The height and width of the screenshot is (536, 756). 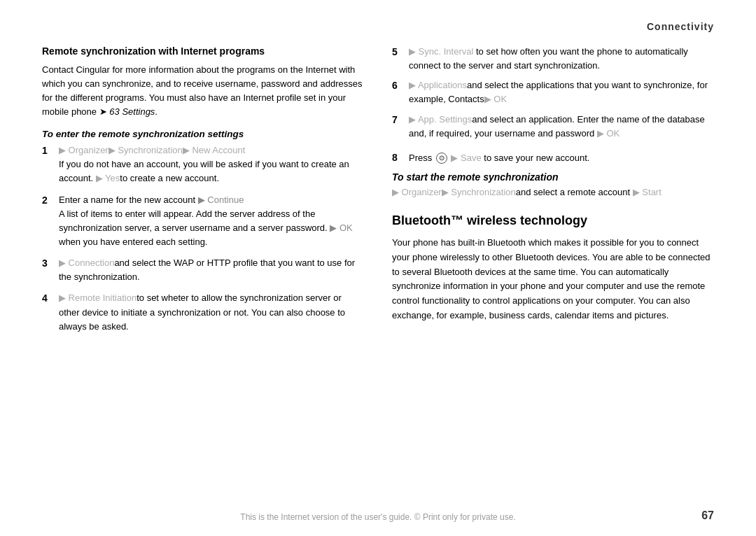 What do you see at coordinates (553, 192) in the screenshot?
I see `start-remote-body: ▶ Organizer▶ Synchronizationand select a…` at bounding box center [553, 192].